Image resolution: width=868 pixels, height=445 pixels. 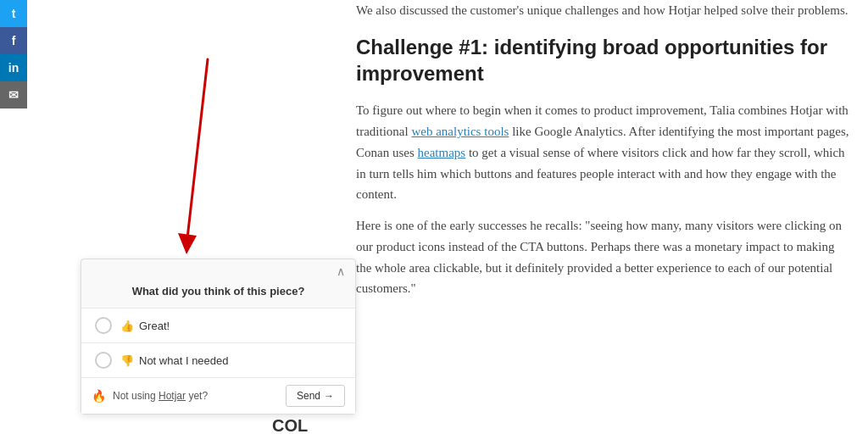 What do you see at coordinates (219, 337) in the screenshot?
I see `survey-widget: ∧ What did you think of this piece? 👍 Gr…` at bounding box center [219, 337].